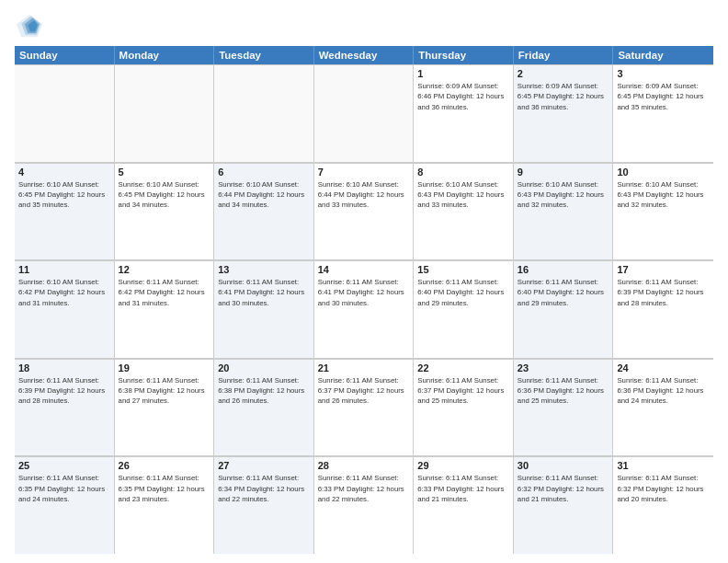 Image resolution: width=728 pixels, height=563 pixels. I want to click on day-info: Sunrise: 6:10 AM Sunset: 6:42 PM Dayligh…, so click(64, 293).